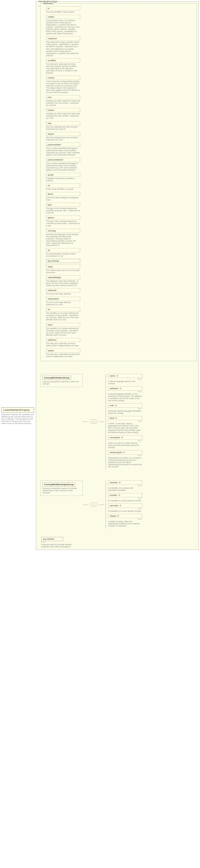 The width and height of the screenshot is (200, 868). What do you see at coordinates (119, 542) in the screenshot?
I see `any-other-item: any ##other 0..∞ Extension point for pro…` at bounding box center [119, 542].